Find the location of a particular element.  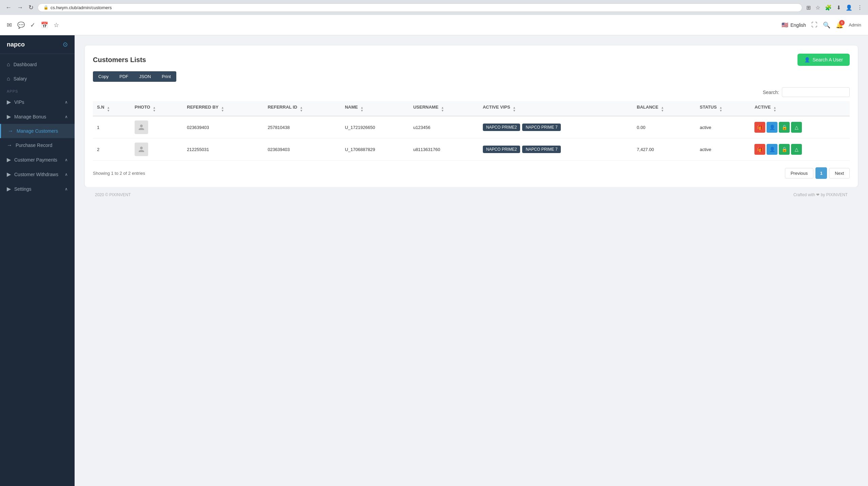

copy-button: Copy is located at coordinates (103, 77).